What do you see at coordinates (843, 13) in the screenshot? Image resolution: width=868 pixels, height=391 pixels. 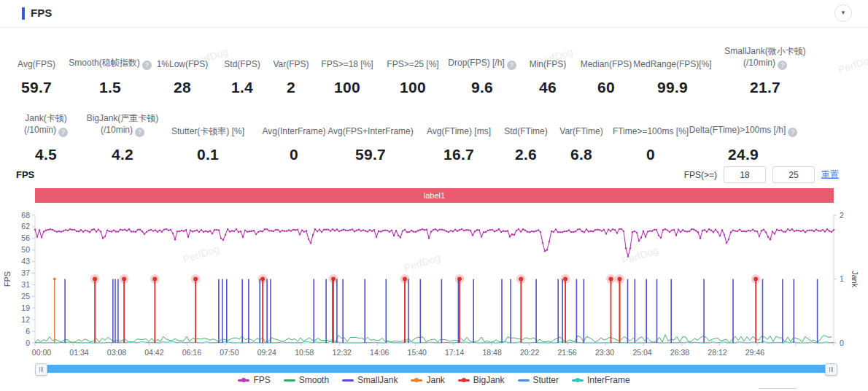 I see `collapse-button: ▼` at bounding box center [843, 13].